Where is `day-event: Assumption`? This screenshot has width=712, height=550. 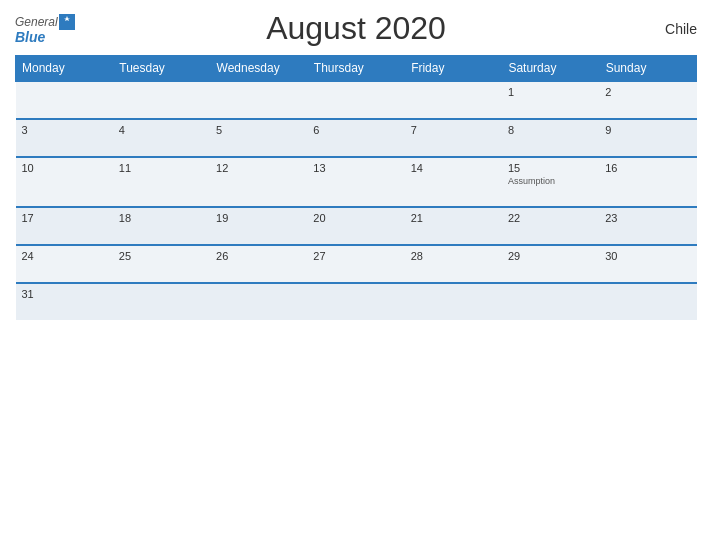
day-event: Assumption is located at coordinates (550, 181).